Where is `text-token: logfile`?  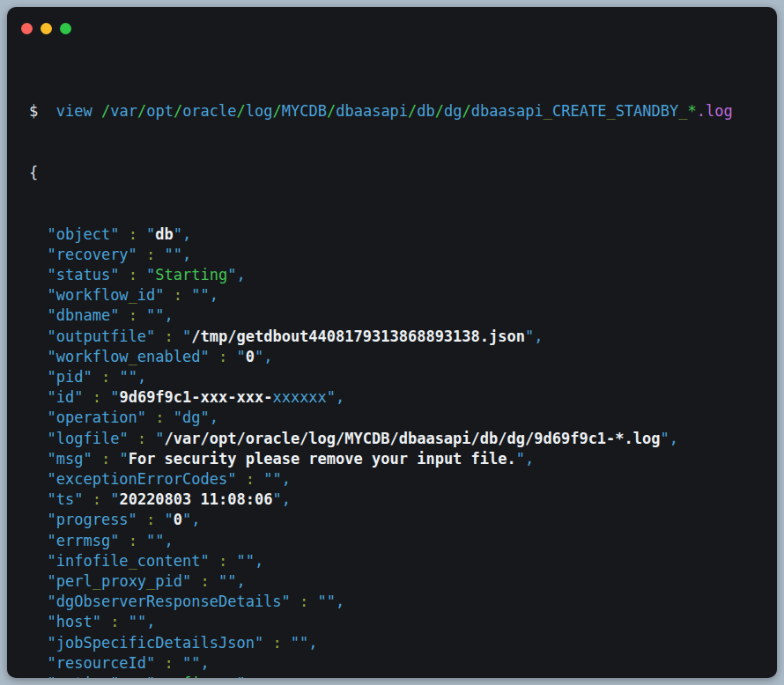 text-token: logfile is located at coordinates (88, 438).